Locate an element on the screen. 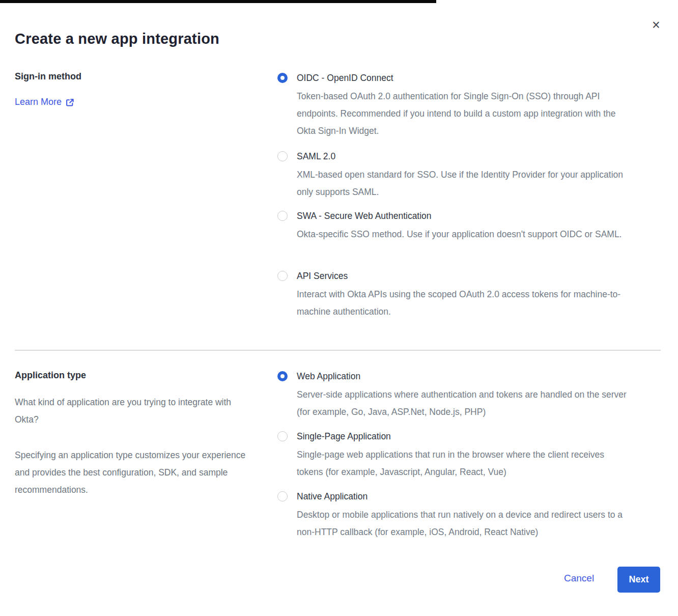  option-row-web-application: Web Application Server-side applications… is located at coordinates (471, 395).